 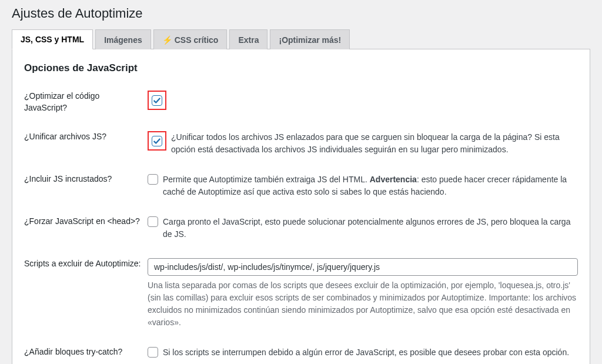 What do you see at coordinates (363, 304) in the screenshot?
I see `help-exclude-scripts: Una lista separada por comas de los scri…` at bounding box center [363, 304].